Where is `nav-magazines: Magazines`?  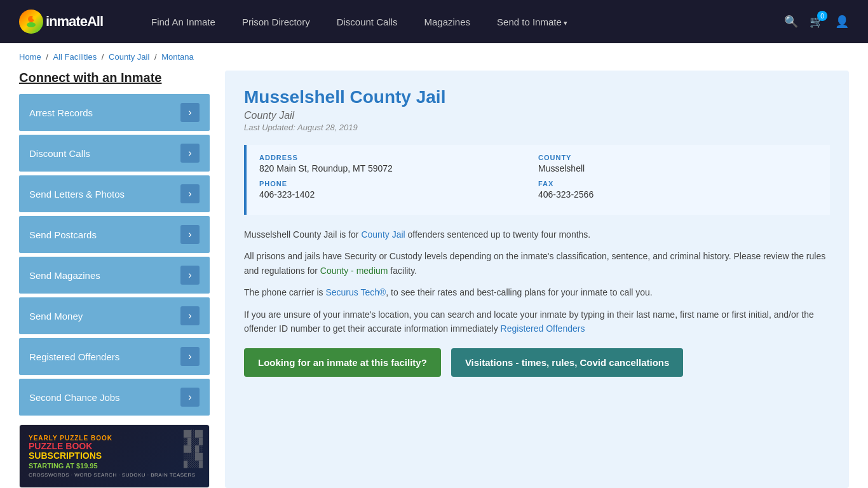 nav-magazines: Magazines is located at coordinates (447, 22).